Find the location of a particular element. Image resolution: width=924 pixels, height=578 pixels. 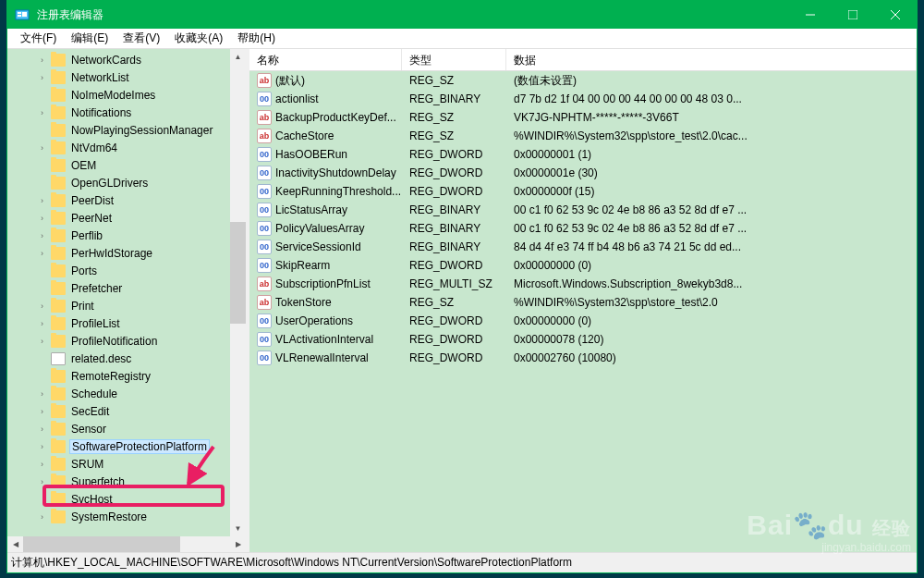

tree-item: OEM is located at coordinates (127, 165).